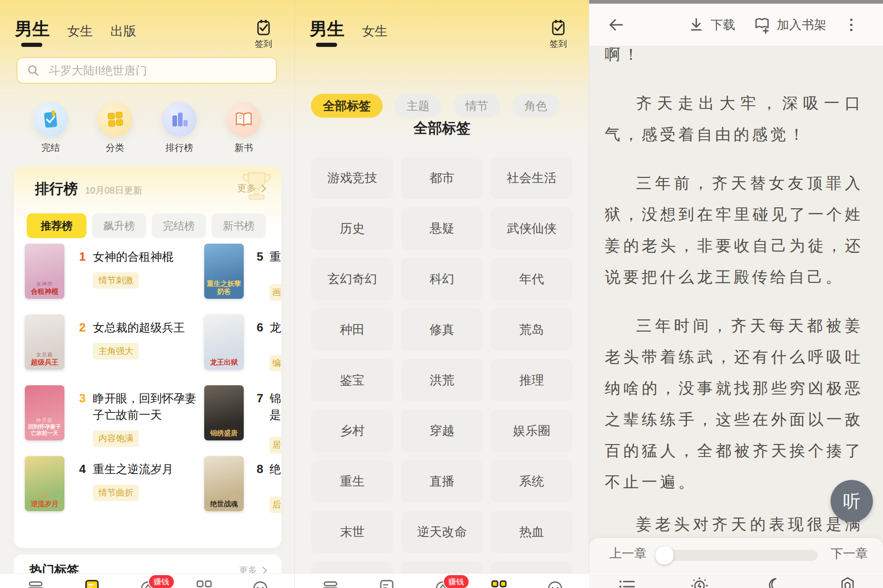  I want to click on quick-nav-finished: 完结, so click(51, 128).